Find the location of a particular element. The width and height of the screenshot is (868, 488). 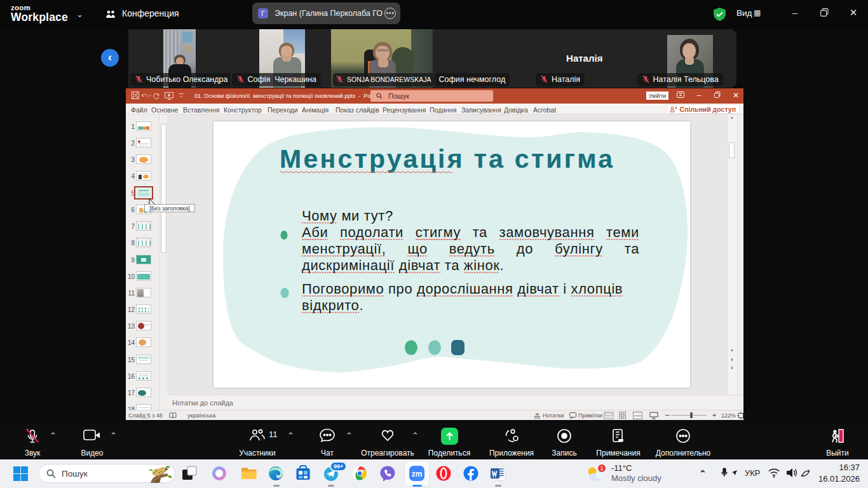

svg-text: zm is located at coordinates (417, 474).